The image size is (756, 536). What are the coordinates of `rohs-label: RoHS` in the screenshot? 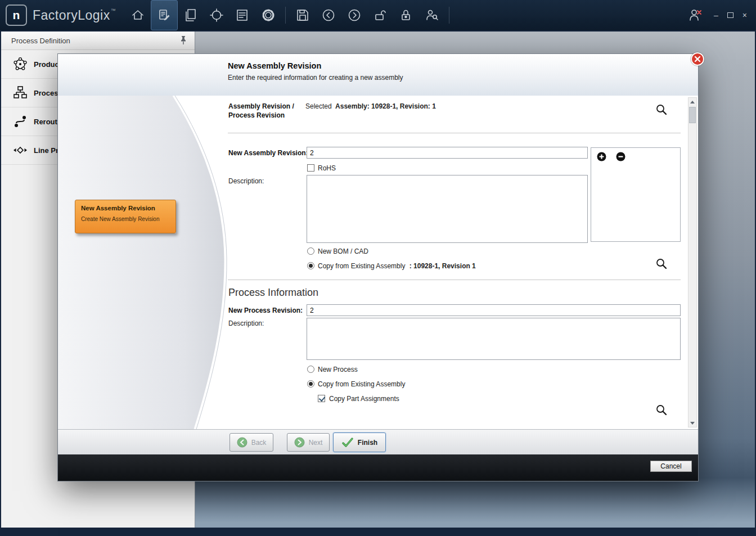 It's located at (327, 168).